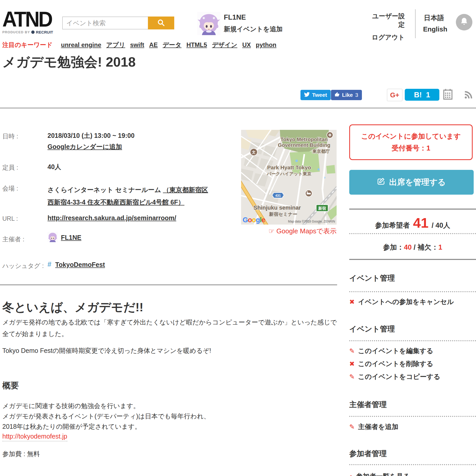 The image size is (476, 476). Describe the element at coordinates (21, 454) in the screenshot. I see `fee-text: 参加費 : 無料` at that location.